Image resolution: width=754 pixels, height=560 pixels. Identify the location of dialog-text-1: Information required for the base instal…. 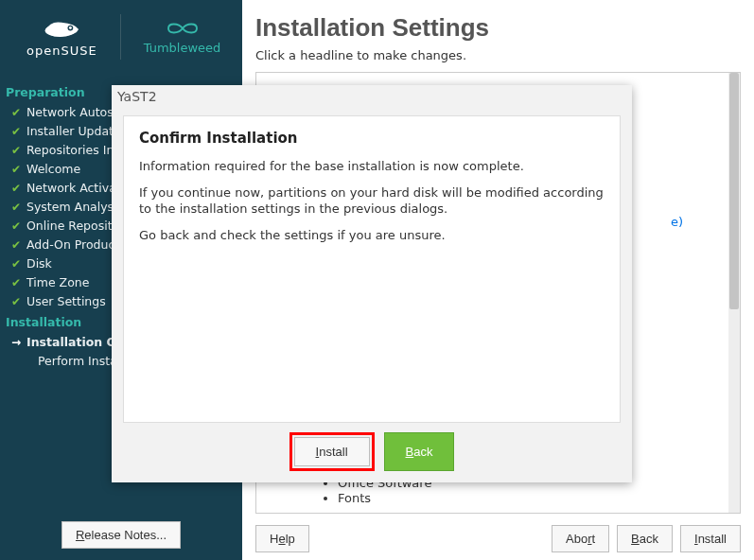
(372, 166).